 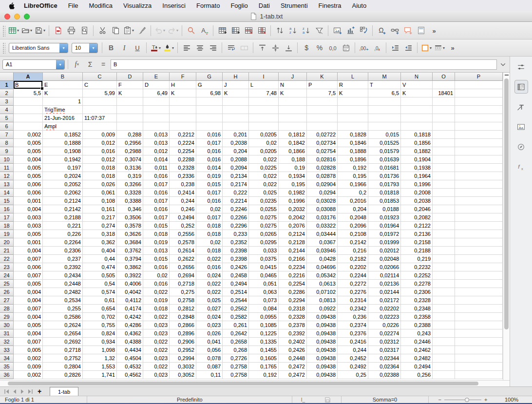 I want to click on cell-A20: 0,001, so click(x=28, y=243).